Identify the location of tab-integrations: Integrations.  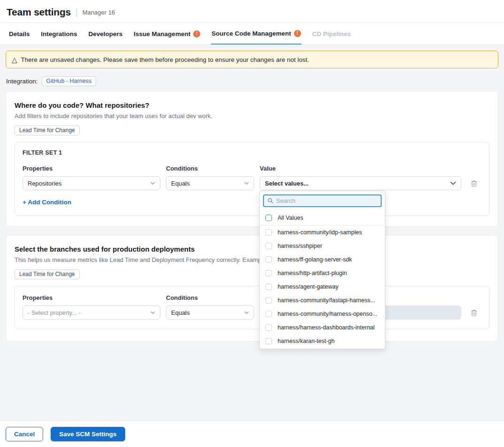
(59, 34).